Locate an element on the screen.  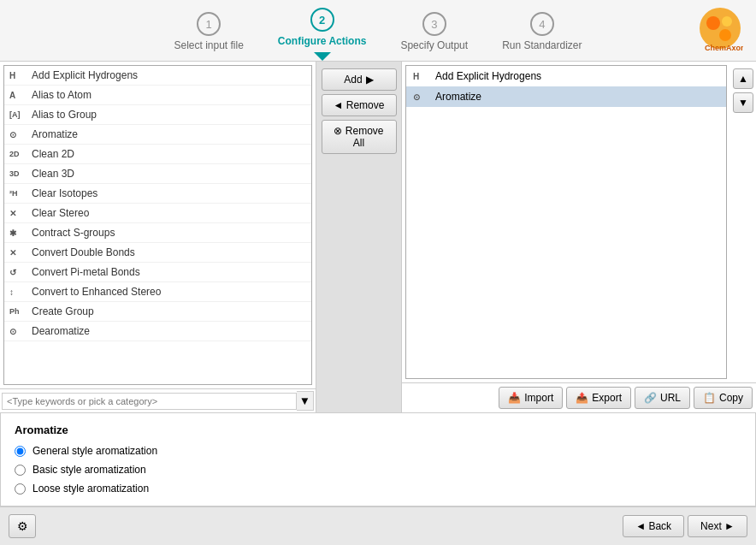
step-1: 1 Select input file is located at coordinates (209, 34).